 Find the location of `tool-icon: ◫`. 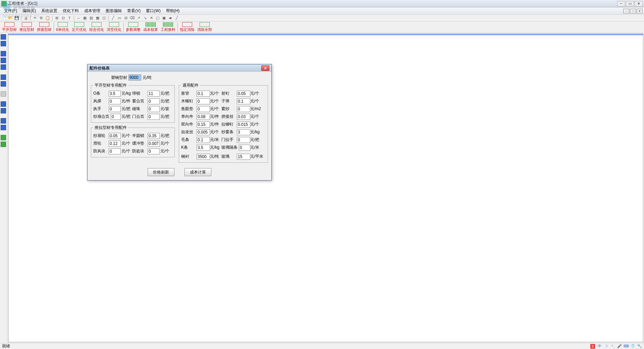

tool-icon: ◫ is located at coordinates (104, 18).